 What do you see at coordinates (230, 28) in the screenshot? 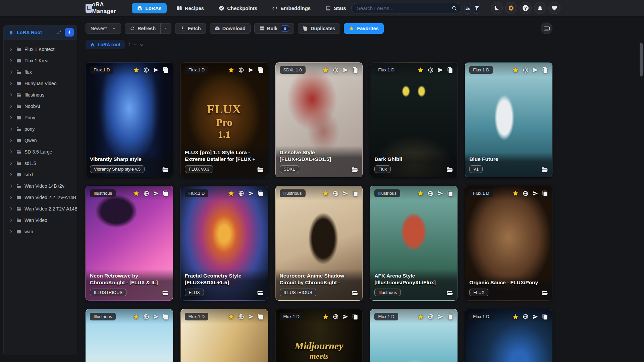
I see `download-button: Download` at bounding box center [230, 28].